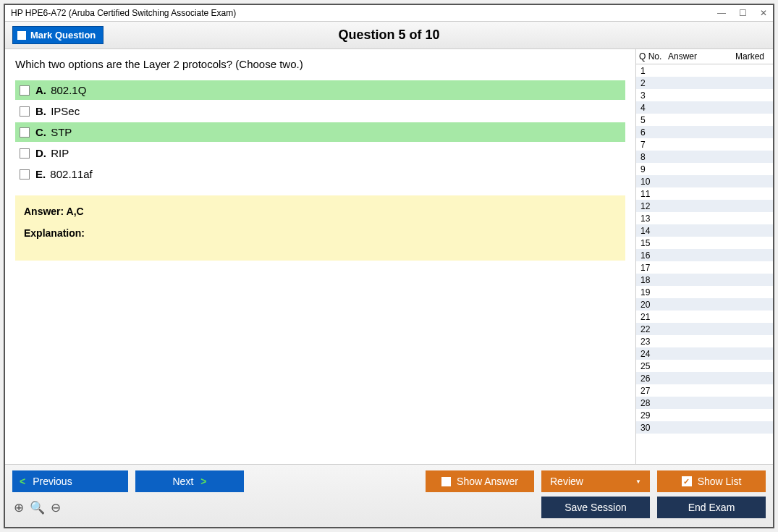 This screenshot has width=778, height=532. Describe the element at coordinates (705, 292) in the screenshot. I see `question-list-row: 19` at that location.